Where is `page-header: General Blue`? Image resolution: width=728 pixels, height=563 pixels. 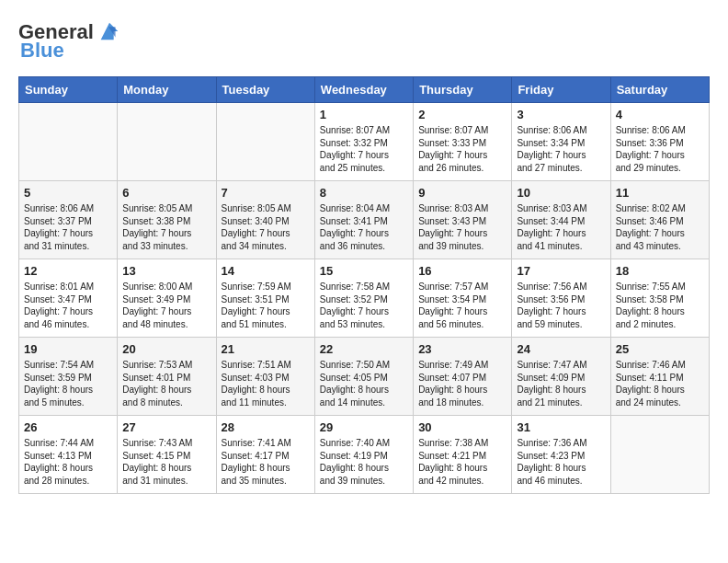 page-header: General Blue is located at coordinates (364, 40).